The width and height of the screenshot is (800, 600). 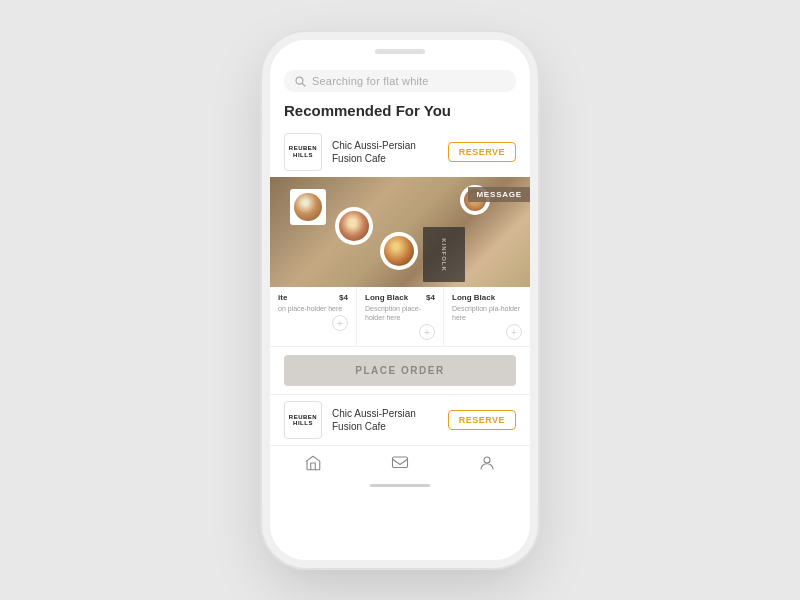 What do you see at coordinates (340, 323) in the screenshot?
I see `add-button-0: +` at bounding box center [340, 323].